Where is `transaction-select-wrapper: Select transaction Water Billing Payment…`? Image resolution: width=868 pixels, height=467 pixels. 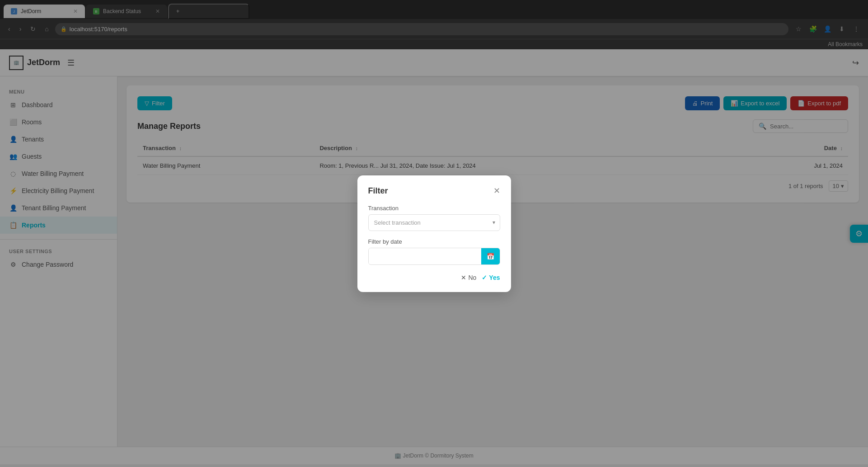
transaction-select-wrapper: Select transaction Water Billing Payment… is located at coordinates (434, 222).